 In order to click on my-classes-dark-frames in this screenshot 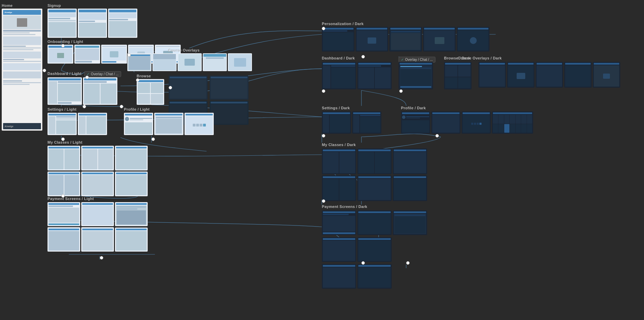, I will do `click(374, 175)`.